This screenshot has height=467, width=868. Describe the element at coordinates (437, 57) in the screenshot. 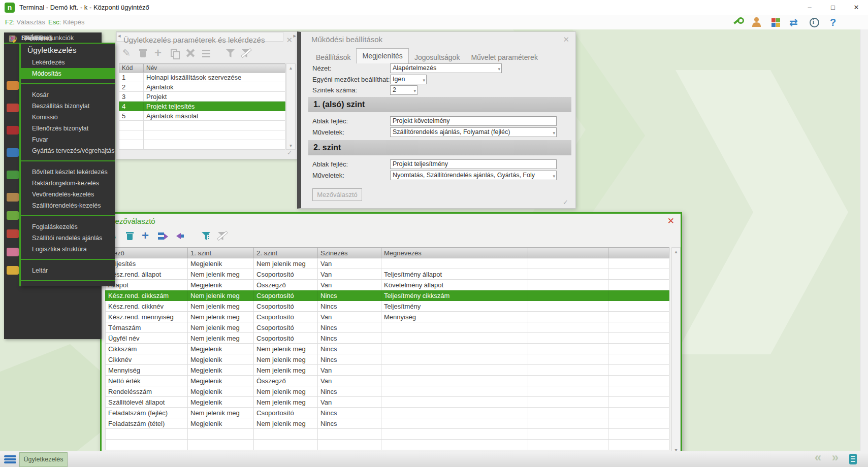

I see `tab: Jogosultságok` at that location.